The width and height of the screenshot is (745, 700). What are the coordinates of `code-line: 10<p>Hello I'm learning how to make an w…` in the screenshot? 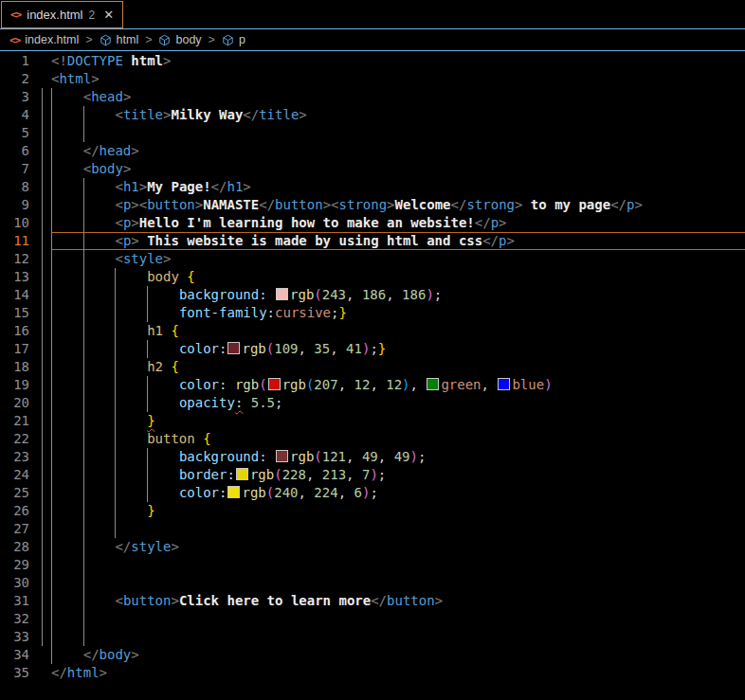 It's located at (372, 224).